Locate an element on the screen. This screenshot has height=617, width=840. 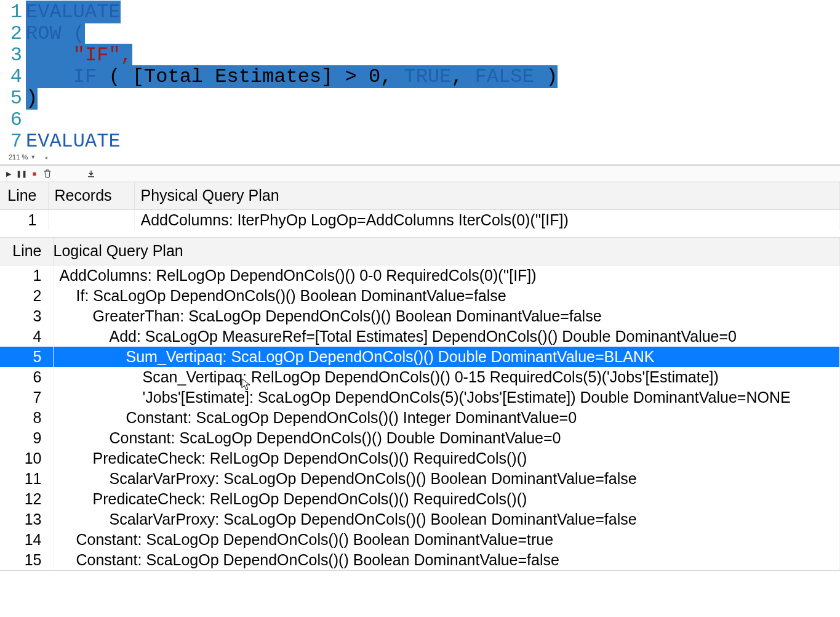
table-row: 3GreaterThan: ScaLogOp DependOnCols()() … is located at coordinates (420, 317).